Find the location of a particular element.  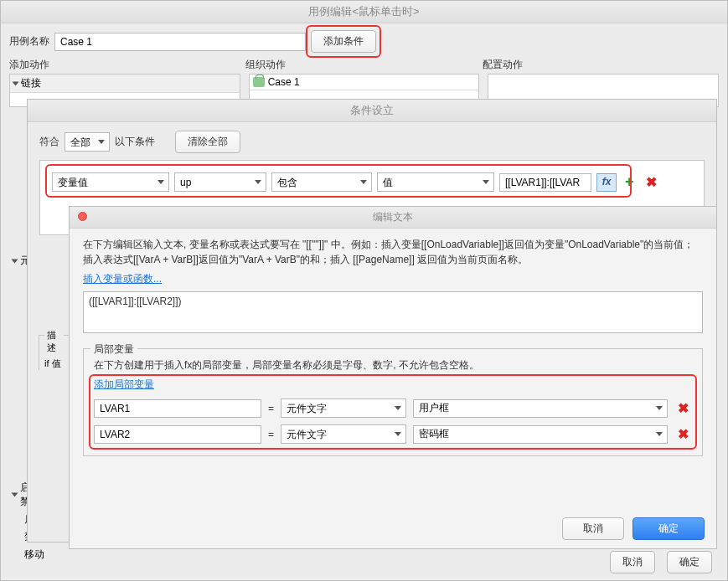

edit-text-title: 编辑文本 is located at coordinates (393, 218).